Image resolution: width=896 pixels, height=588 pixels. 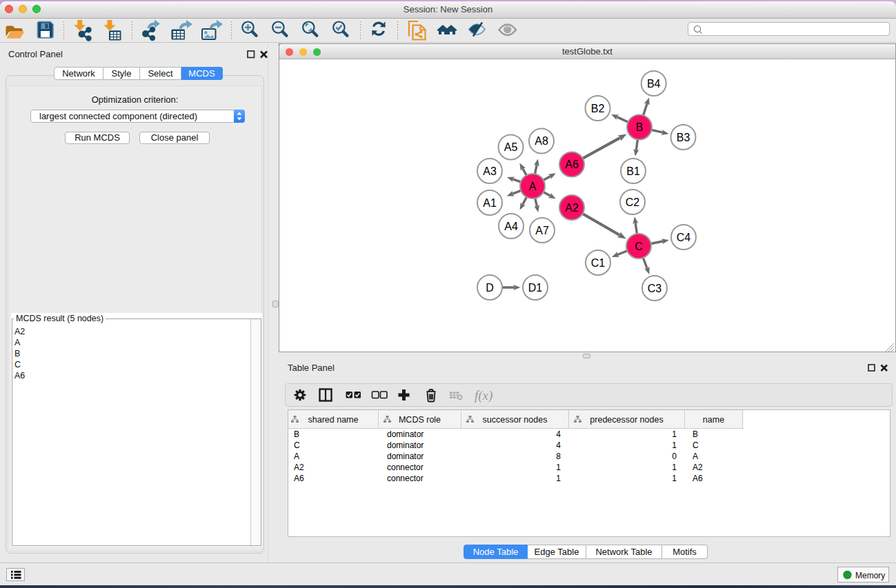 I want to click on svg-text: A3, so click(x=490, y=171).